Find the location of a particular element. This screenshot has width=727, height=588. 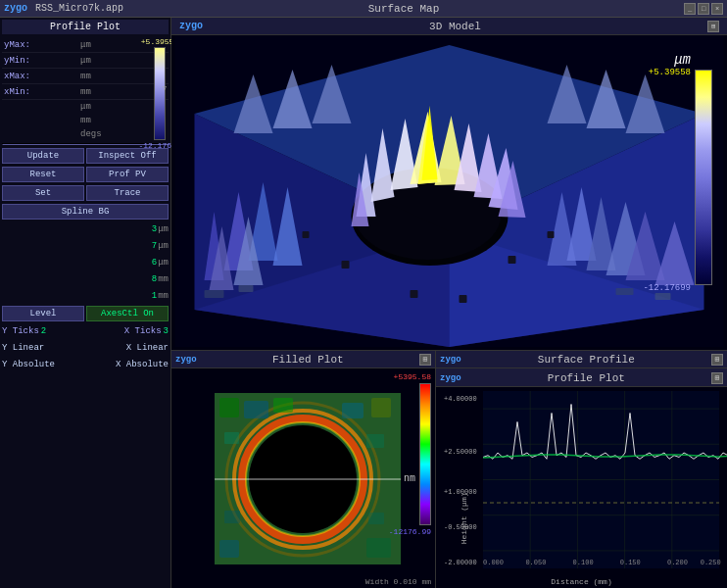

trace-unit-1: μm is located at coordinates (163, 229).